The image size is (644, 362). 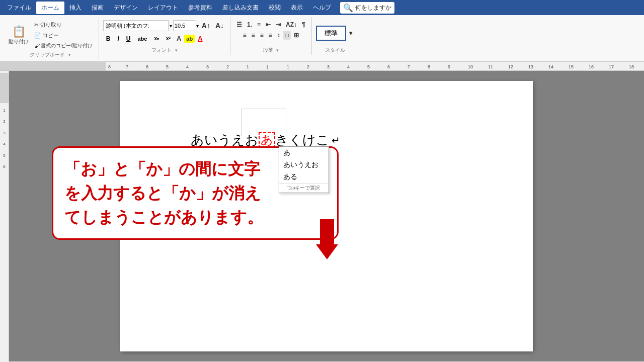 I want to click on ruler-num15: 15, so click(x=571, y=67).